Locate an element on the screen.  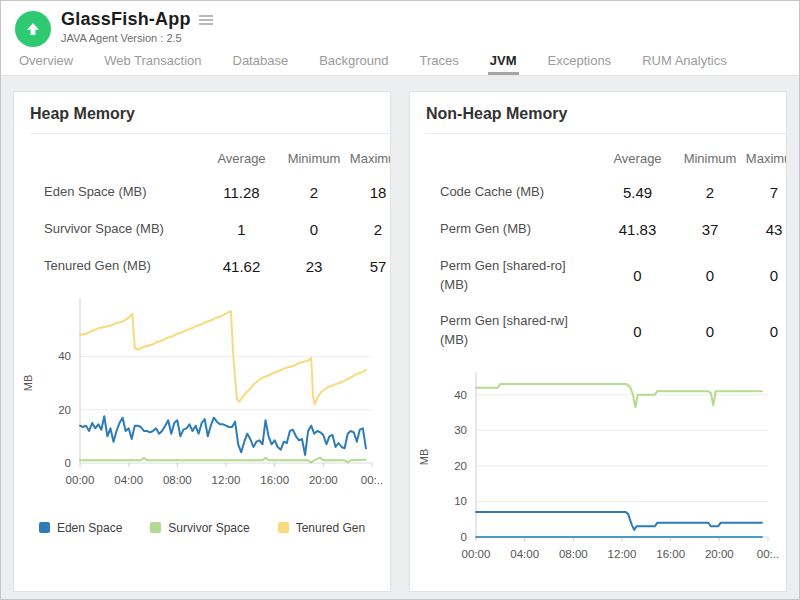
app-status-icon is located at coordinates (33, 29).